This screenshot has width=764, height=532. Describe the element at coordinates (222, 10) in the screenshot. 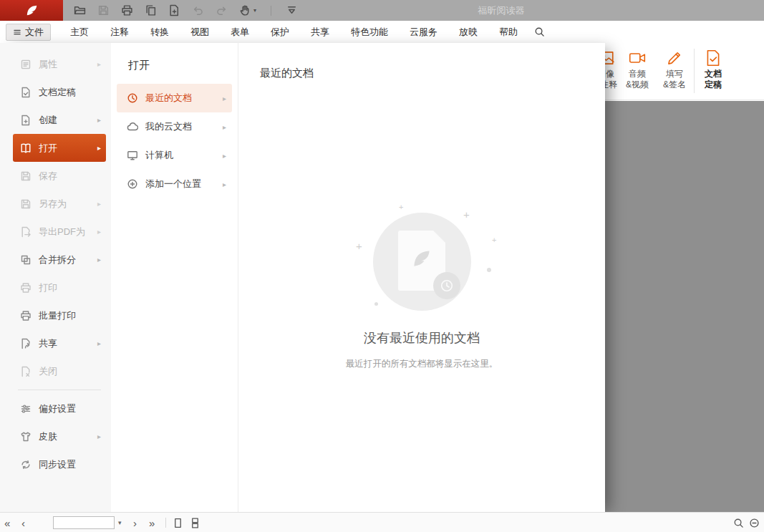

I see `redo-icon` at that location.